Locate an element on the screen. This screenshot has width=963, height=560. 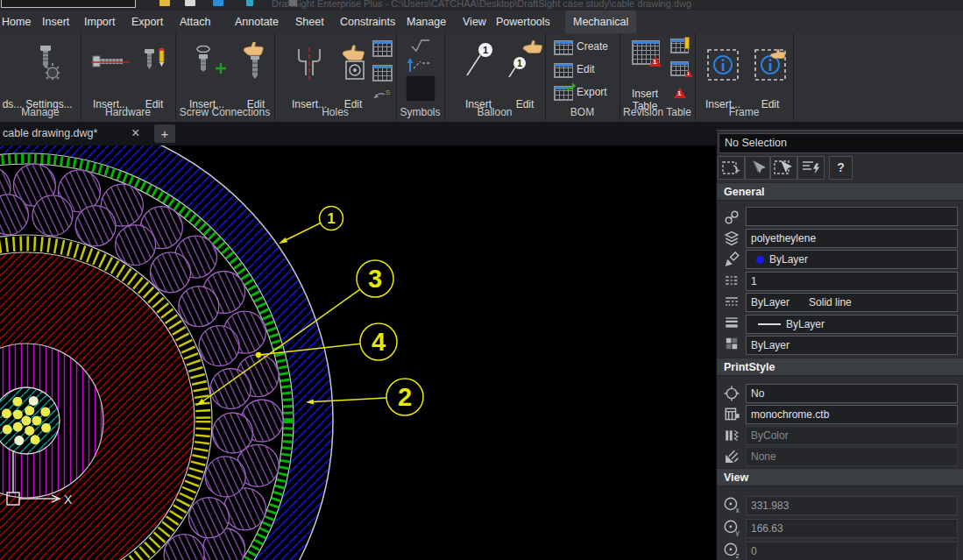
linestyle-icon is located at coordinates (732, 301).